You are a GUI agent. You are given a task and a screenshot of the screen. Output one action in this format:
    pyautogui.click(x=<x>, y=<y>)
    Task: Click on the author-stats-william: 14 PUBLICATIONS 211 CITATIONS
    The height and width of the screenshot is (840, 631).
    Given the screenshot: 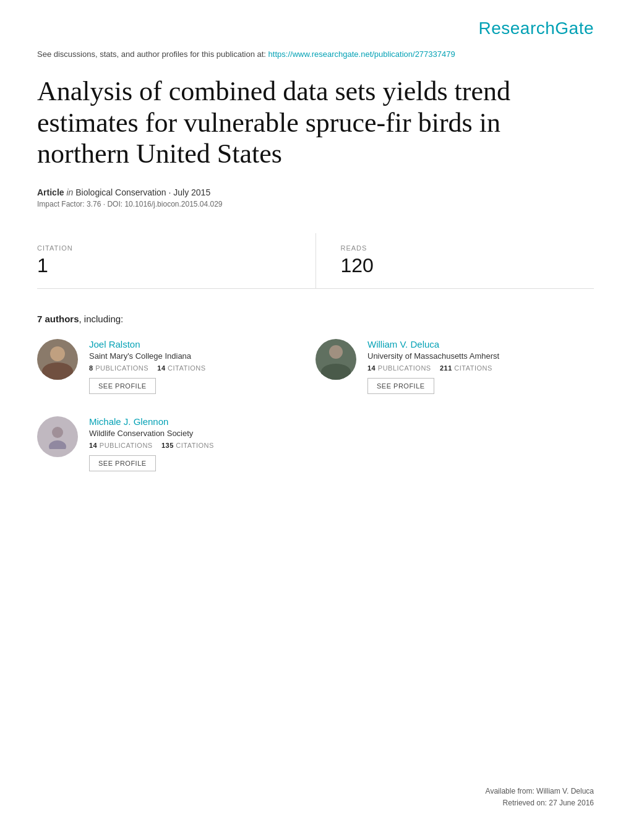 What is the action you would take?
    pyautogui.click(x=468, y=368)
    